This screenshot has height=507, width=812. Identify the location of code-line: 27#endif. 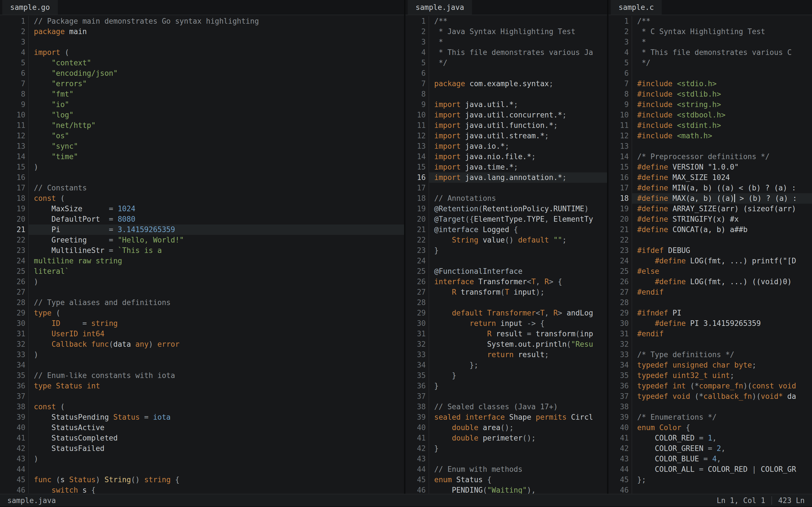
(710, 292).